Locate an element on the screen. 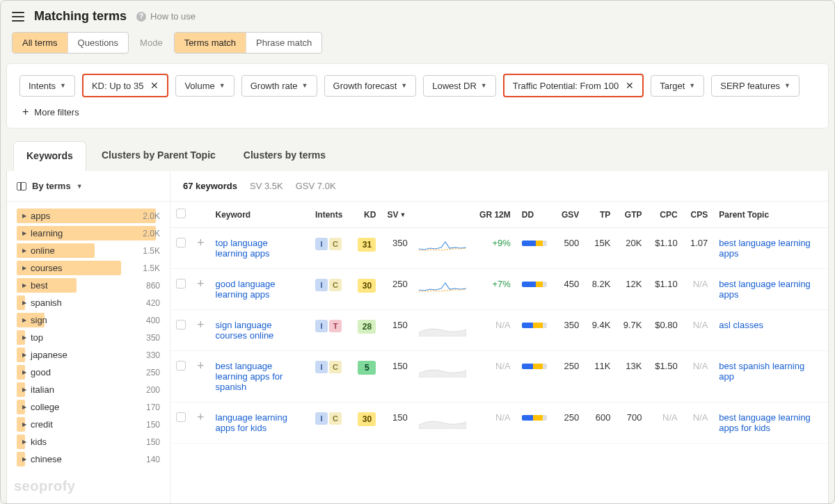 The height and width of the screenshot is (504, 835). cell-kd: 30 is located at coordinates (366, 423).